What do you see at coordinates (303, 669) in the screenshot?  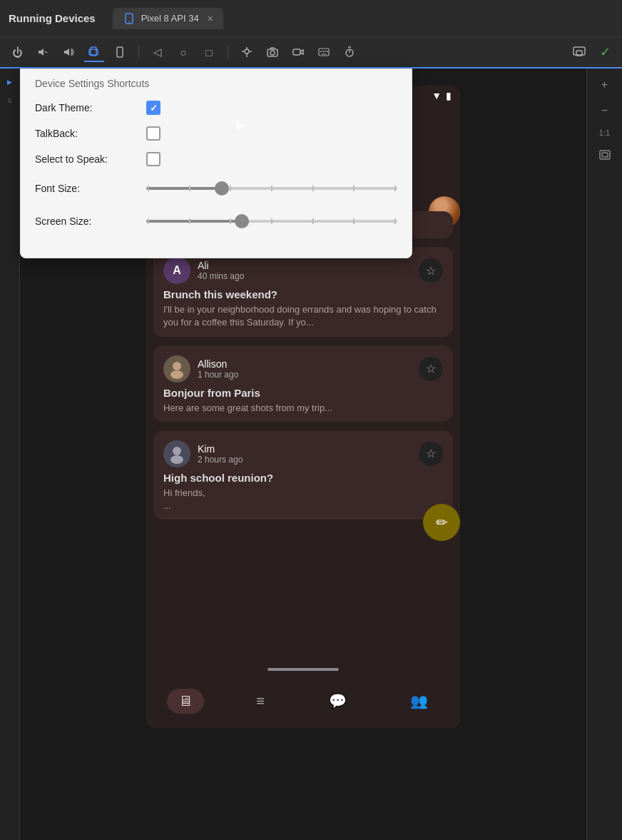 I see `scroll-indicator` at bounding box center [303, 669].